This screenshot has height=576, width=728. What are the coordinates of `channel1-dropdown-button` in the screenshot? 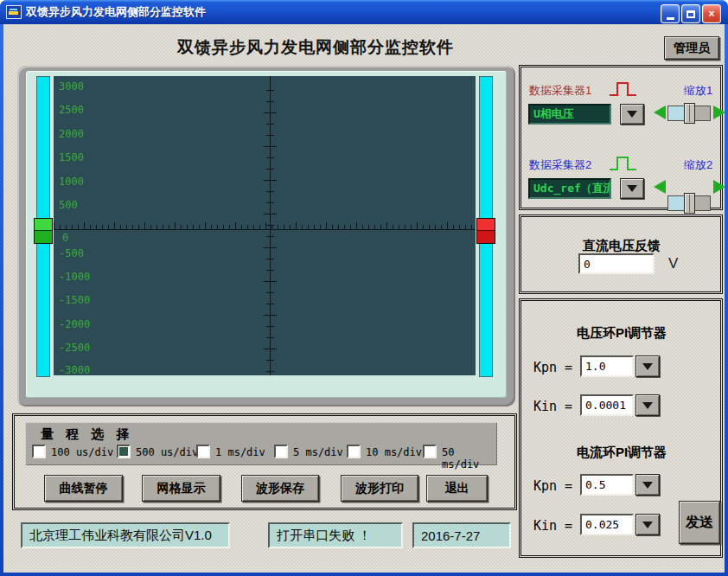 It's located at (632, 114).